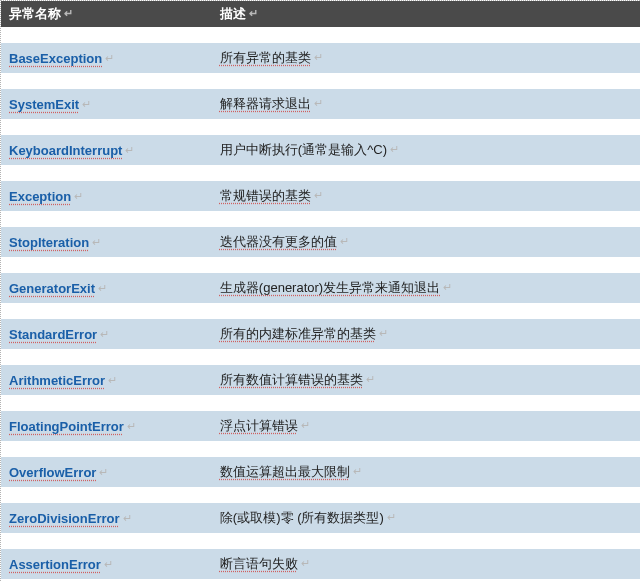 The width and height of the screenshot is (640, 581). Describe the element at coordinates (106, 58) in the screenshot. I see `exception-name-cell: BaseException↵` at that location.